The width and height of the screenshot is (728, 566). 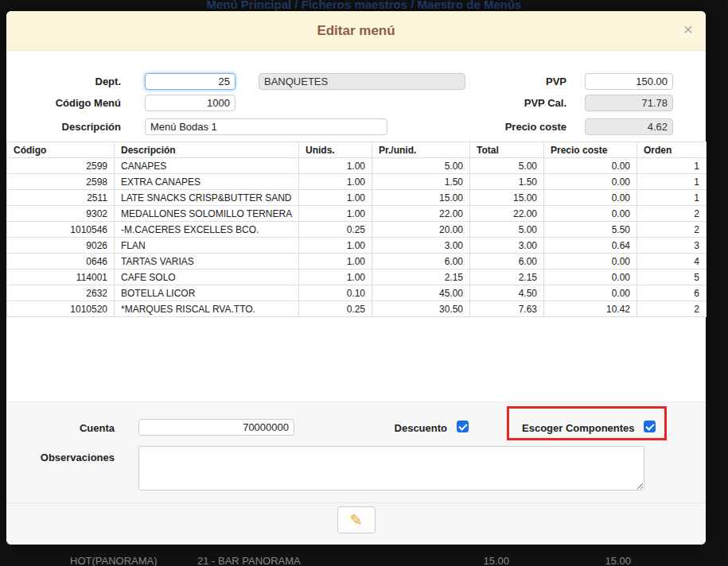 I want to click on table-cell: 2511, so click(x=60, y=198).